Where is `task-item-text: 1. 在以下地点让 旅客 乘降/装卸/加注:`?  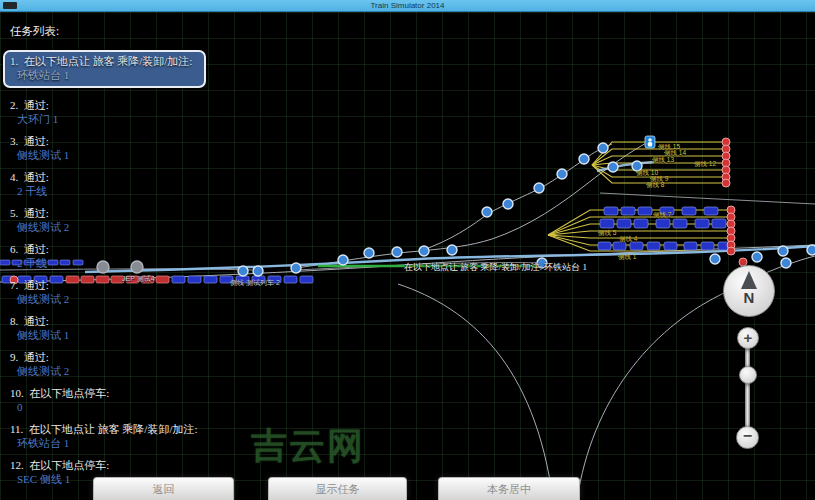
task-item-text: 1. 在以下地点让 旅客 乘降/装卸/加注: is located at coordinates (104, 61).